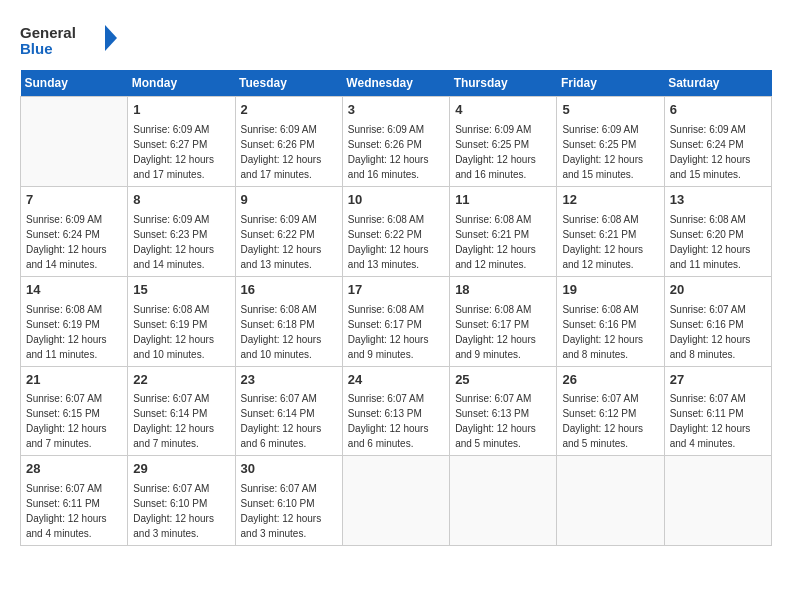  Describe the element at coordinates (396, 421) in the screenshot. I see `day-info: Sunrise: 6:07 AM Sunset: 6:13 PM Dayligh…` at that location.